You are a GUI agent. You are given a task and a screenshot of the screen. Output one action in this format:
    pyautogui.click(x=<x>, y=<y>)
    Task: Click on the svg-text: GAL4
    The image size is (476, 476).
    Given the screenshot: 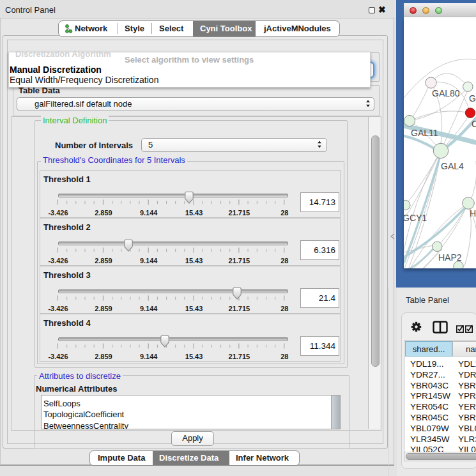 What is the action you would take?
    pyautogui.click(x=452, y=166)
    